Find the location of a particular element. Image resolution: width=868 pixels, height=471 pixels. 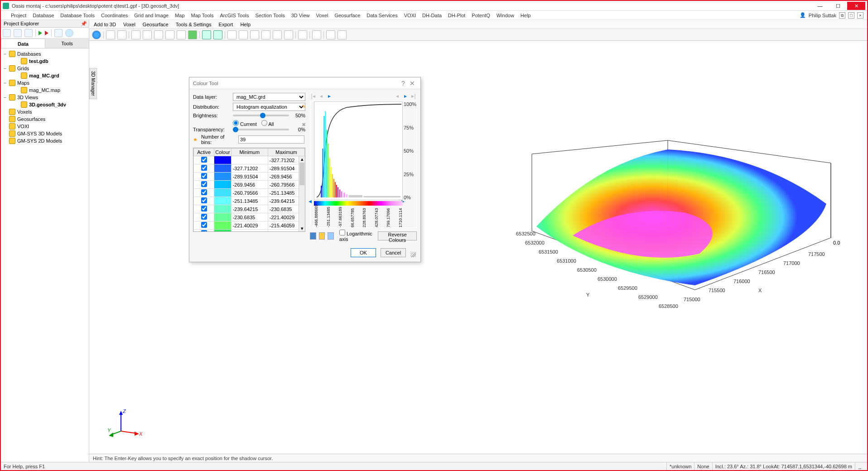

table-row: -327.71202 is located at coordinates (249, 160).